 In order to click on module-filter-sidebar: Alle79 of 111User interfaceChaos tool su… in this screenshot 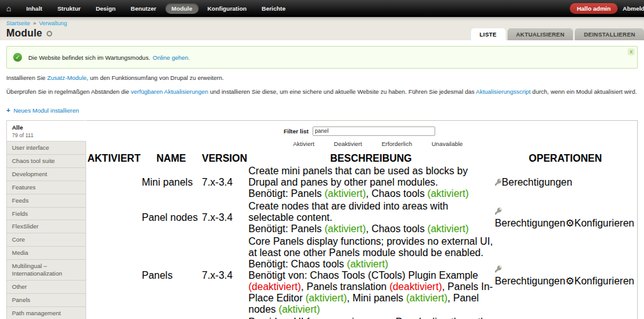, I will do `click(47, 220)`.